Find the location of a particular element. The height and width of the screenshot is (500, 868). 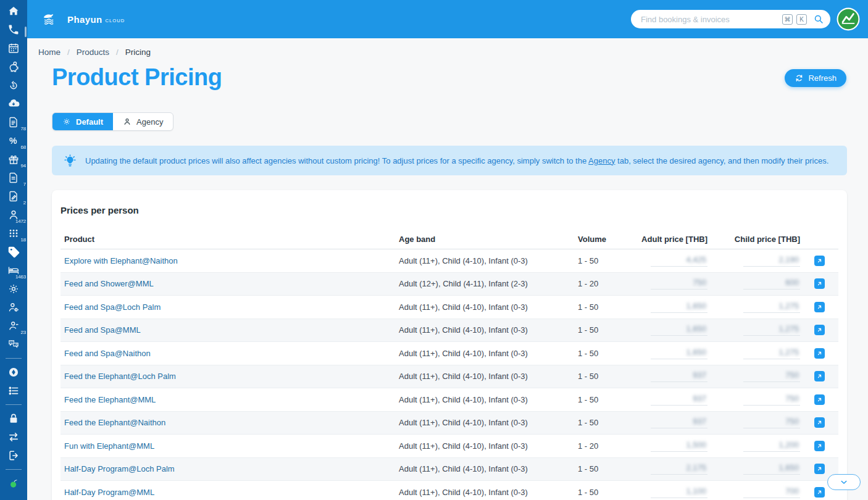

sidebar-item-user-settings is located at coordinates (14, 307).